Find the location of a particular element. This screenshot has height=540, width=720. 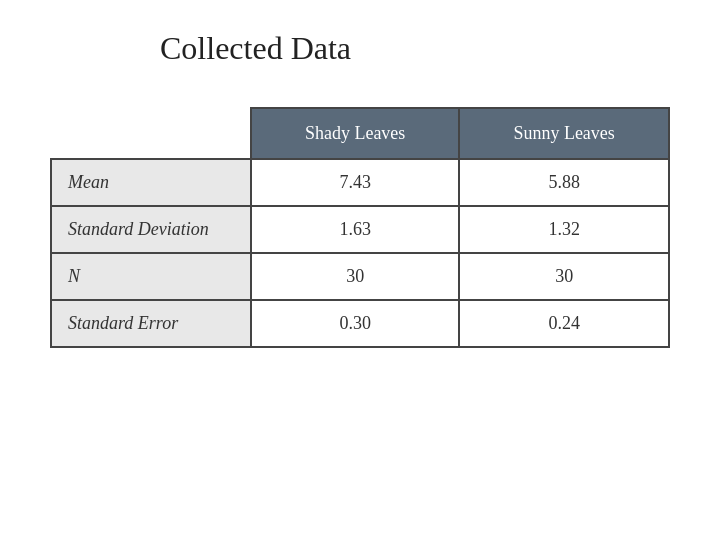

table-header-row: Shady Leaves Sunny Leaves is located at coordinates (360, 134).